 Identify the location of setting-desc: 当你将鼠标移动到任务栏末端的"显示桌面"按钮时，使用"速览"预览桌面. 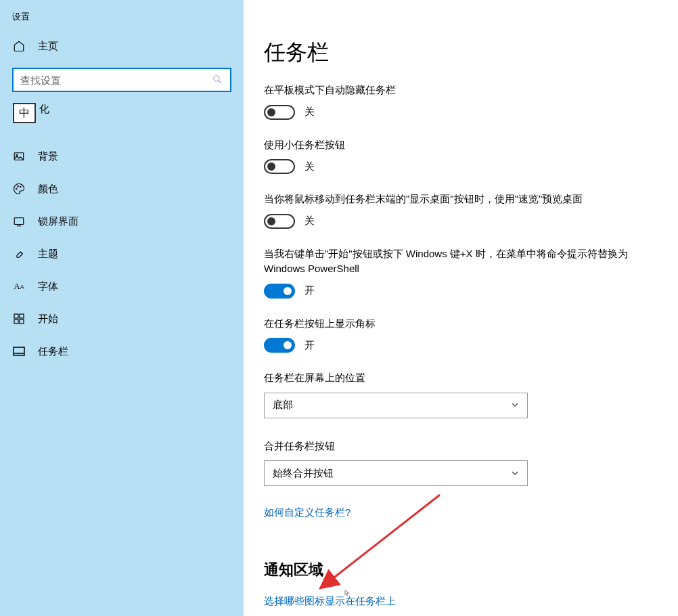
(453, 199).